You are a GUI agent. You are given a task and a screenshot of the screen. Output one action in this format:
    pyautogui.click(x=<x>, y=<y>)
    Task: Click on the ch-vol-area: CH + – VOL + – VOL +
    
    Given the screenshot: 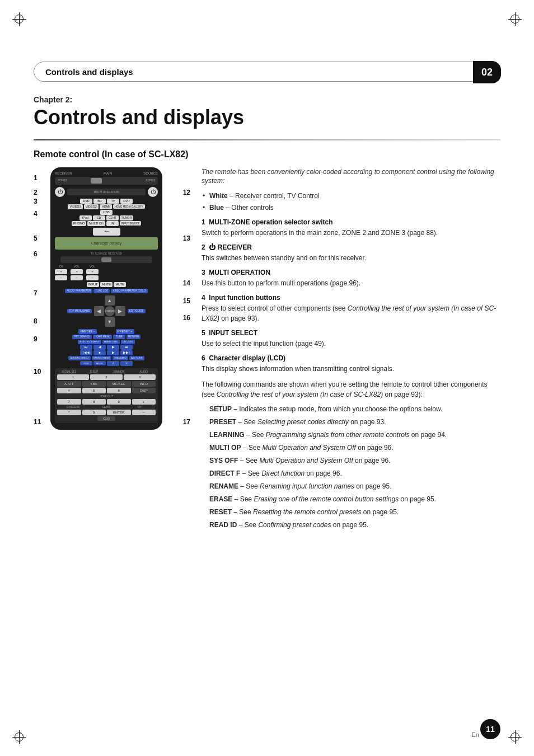 What is the action you would take?
    pyautogui.click(x=106, y=273)
    